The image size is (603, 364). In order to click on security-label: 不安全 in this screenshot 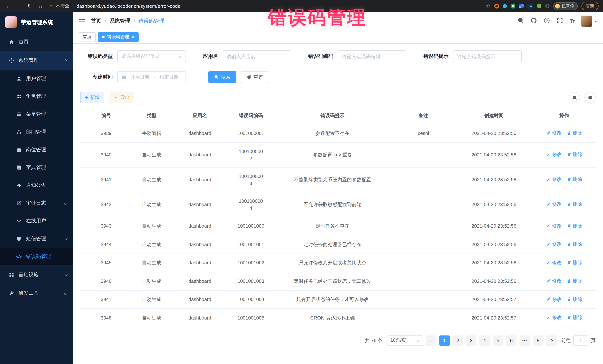, I will do `click(63, 6)`.